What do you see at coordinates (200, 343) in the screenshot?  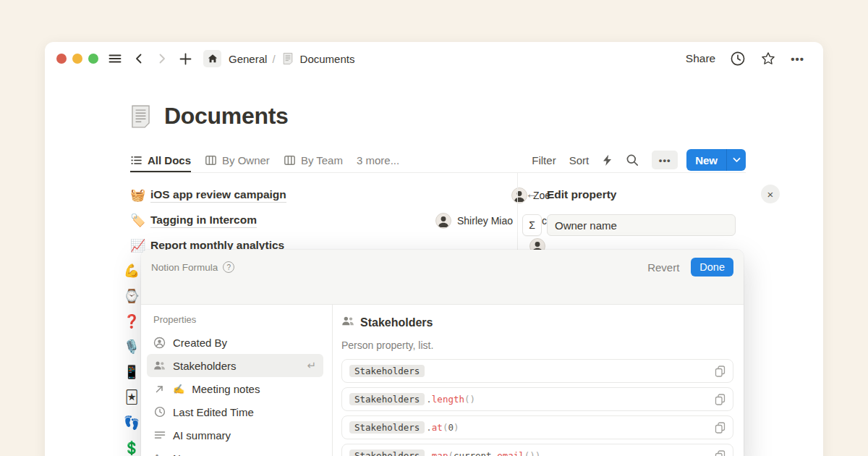 I see `property-item-label: Created By` at bounding box center [200, 343].